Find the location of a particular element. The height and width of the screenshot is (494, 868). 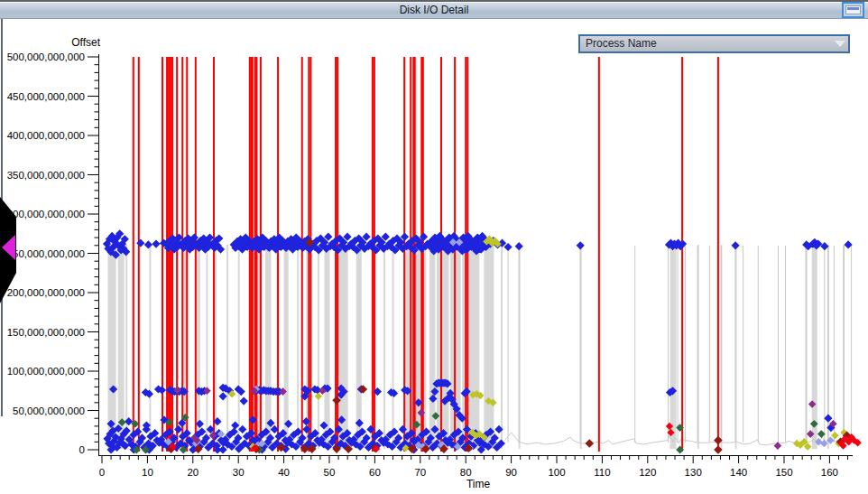

svg-text: 160 is located at coordinates (830, 472).